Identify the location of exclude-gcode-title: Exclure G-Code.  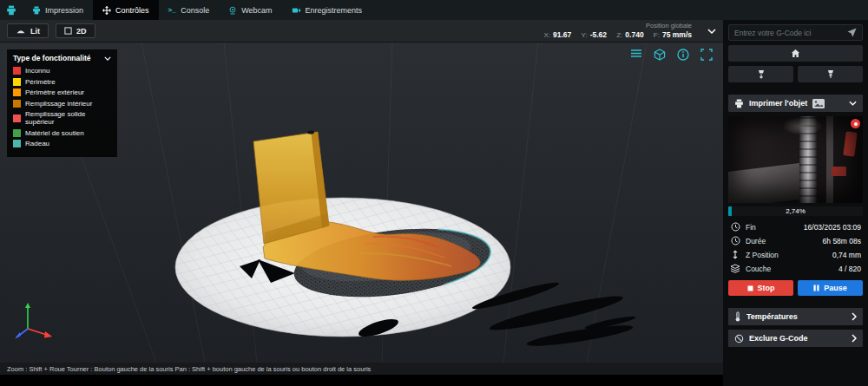
(779, 338).